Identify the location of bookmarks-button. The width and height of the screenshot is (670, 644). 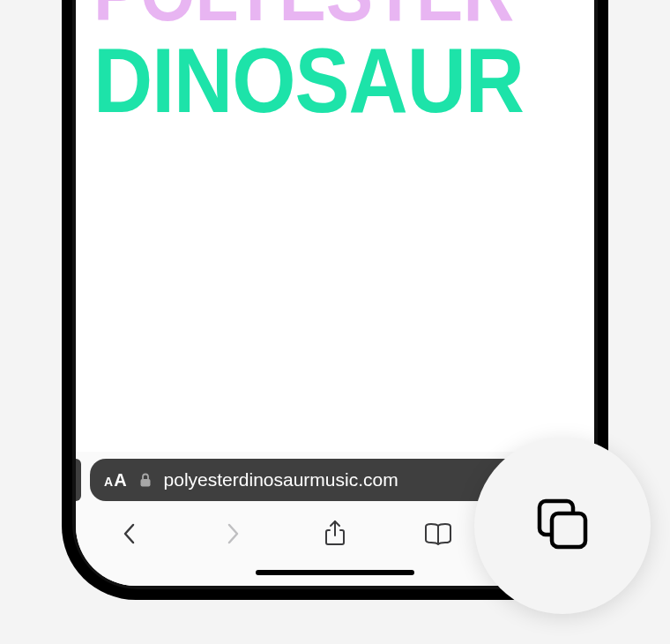
(438, 534).